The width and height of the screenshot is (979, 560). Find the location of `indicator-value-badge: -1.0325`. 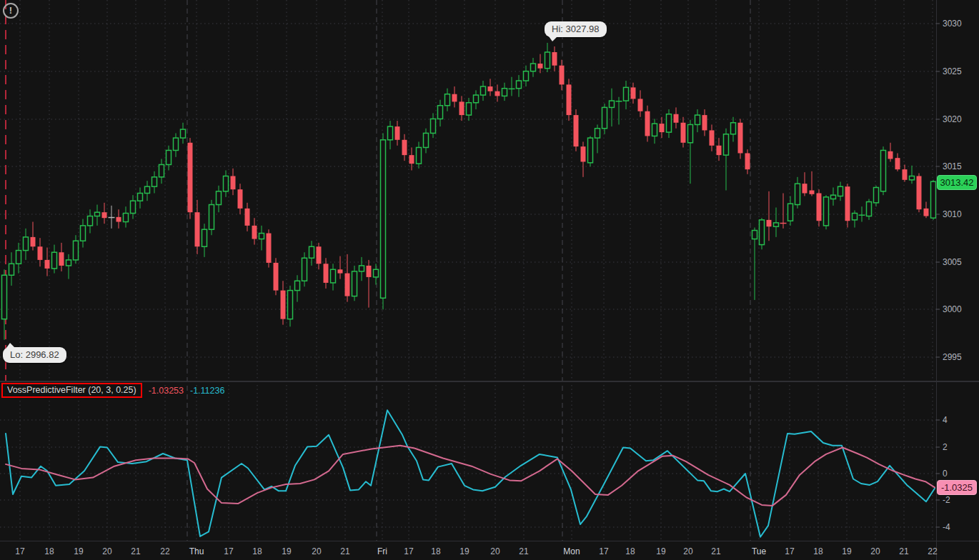

indicator-value-badge: -1.0325 is located at coordinates (957, 487).